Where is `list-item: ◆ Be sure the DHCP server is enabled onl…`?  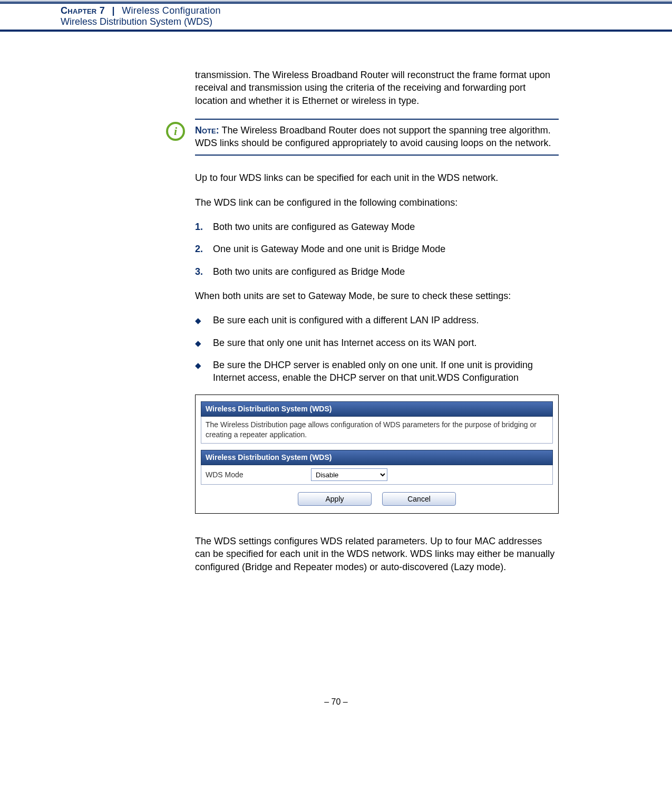
list-item: ◆ Be sure the DHCP server is enabled onl… is located at coordinates (377, 371).